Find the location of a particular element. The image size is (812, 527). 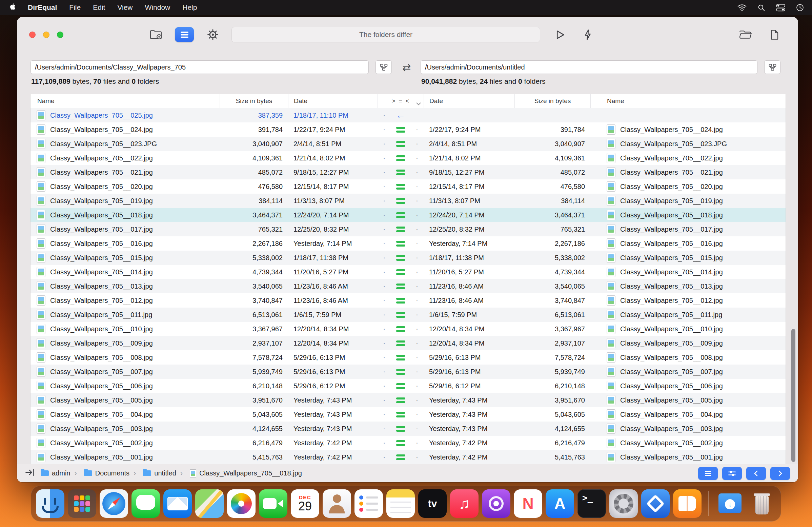

menu-item-edit: Edit is located at coordinates (99, 8).